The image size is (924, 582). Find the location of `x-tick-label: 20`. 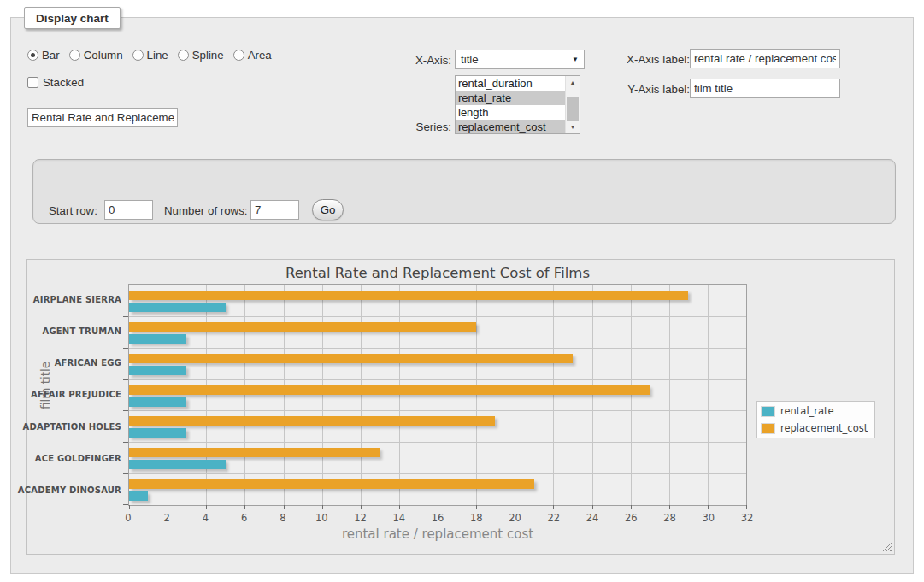

x-tick-label: 20 is located at coordinates (515, 518).